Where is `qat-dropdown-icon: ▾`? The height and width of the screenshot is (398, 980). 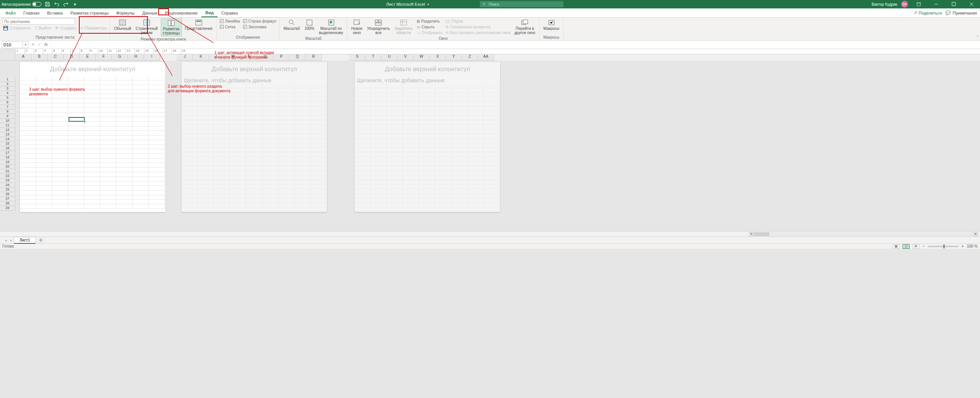
qat-dropdown-icon: ▾ is located at coordinates (75, 4).